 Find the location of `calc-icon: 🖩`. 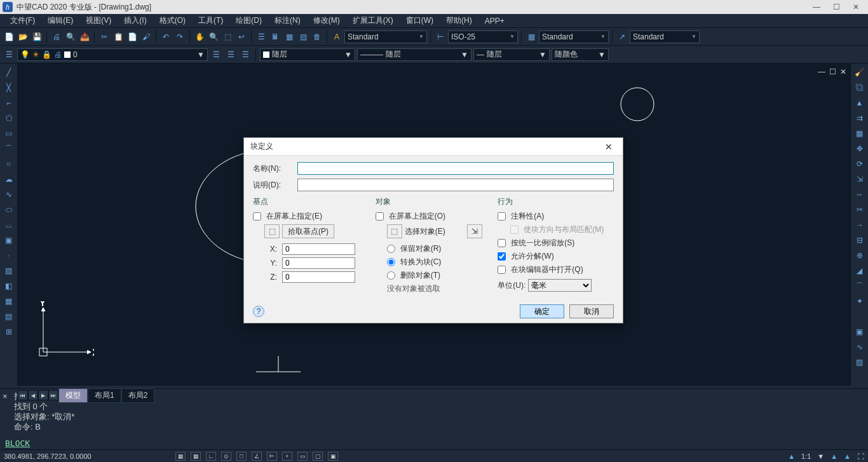

calc-icon: 🖩 is located at coordinates (275, 37).